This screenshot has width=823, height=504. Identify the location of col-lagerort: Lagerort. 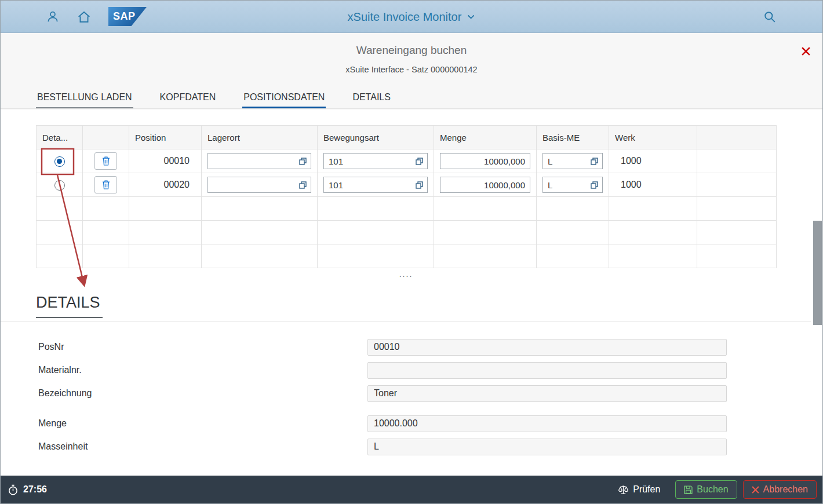
(260, 138).